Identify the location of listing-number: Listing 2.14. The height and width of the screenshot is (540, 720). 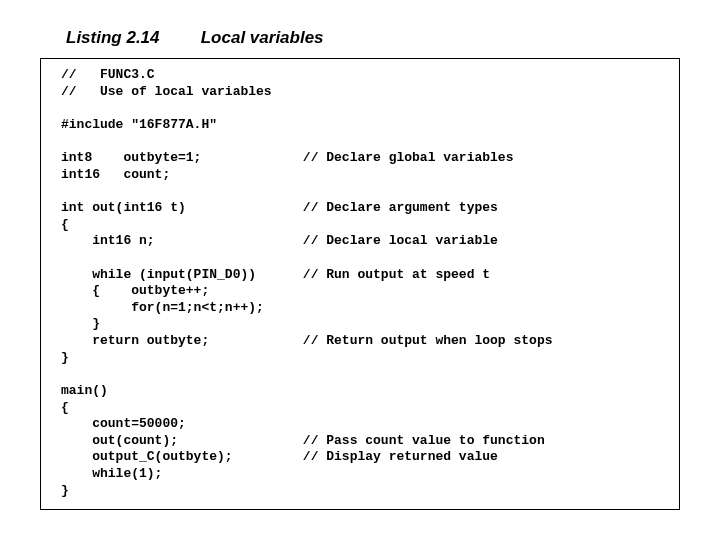
(131, 38).